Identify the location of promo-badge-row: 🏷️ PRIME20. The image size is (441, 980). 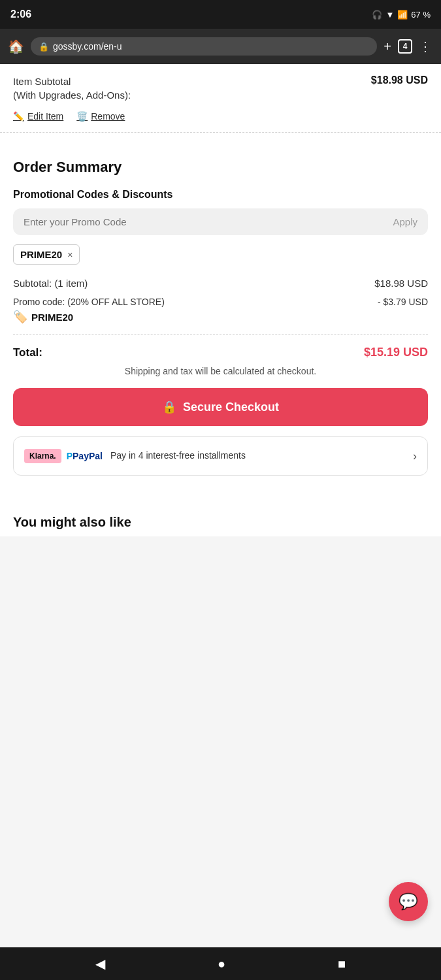
(221, 317).